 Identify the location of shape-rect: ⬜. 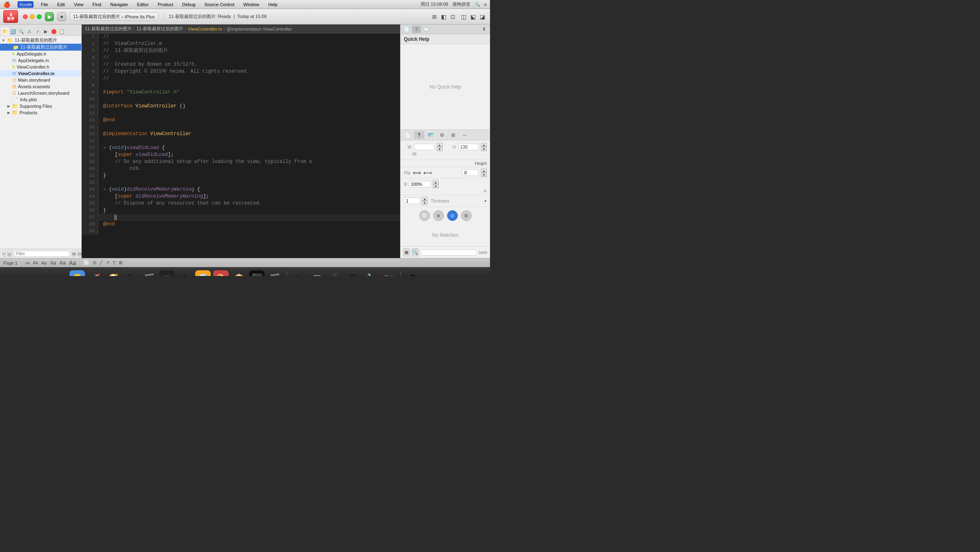
(87, 263).